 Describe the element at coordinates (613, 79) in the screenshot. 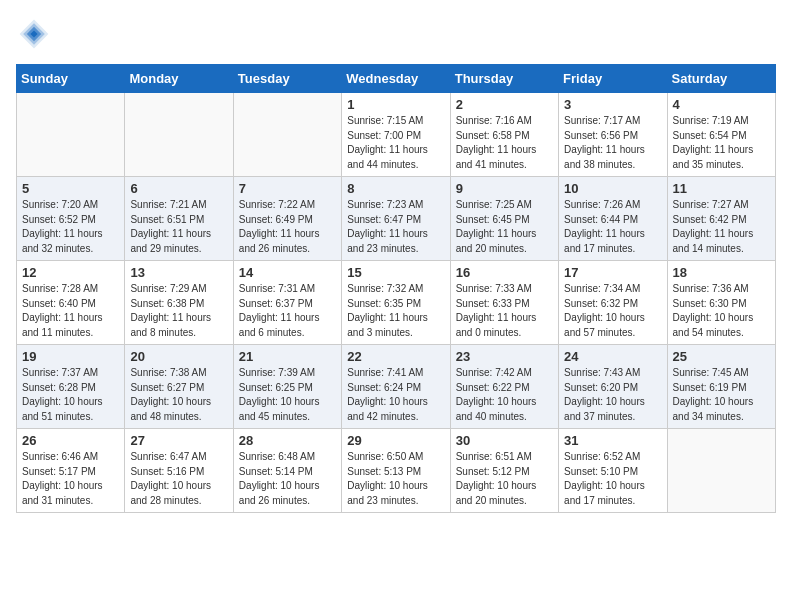

I see `weekday-header-friday: Friday` at that location.